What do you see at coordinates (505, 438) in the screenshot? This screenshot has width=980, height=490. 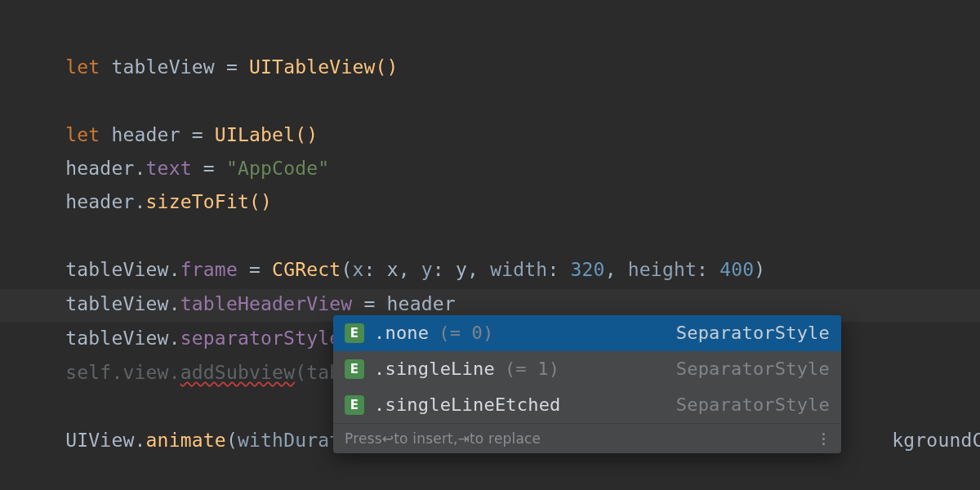 I see `hint-text: to replace` at bounding box center [505, 438].